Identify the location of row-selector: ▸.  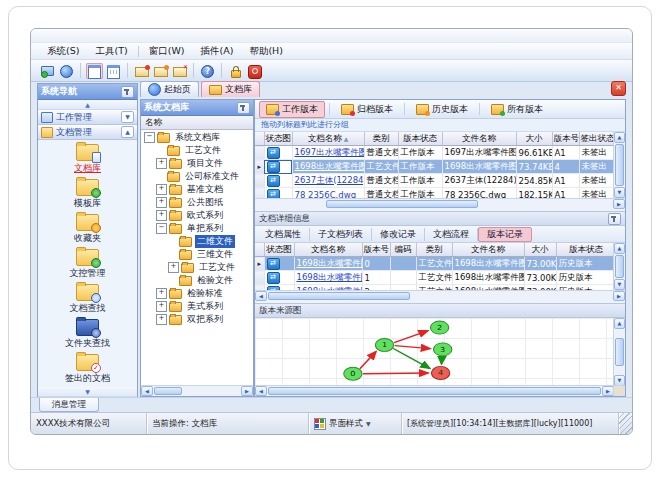
(260, 264).